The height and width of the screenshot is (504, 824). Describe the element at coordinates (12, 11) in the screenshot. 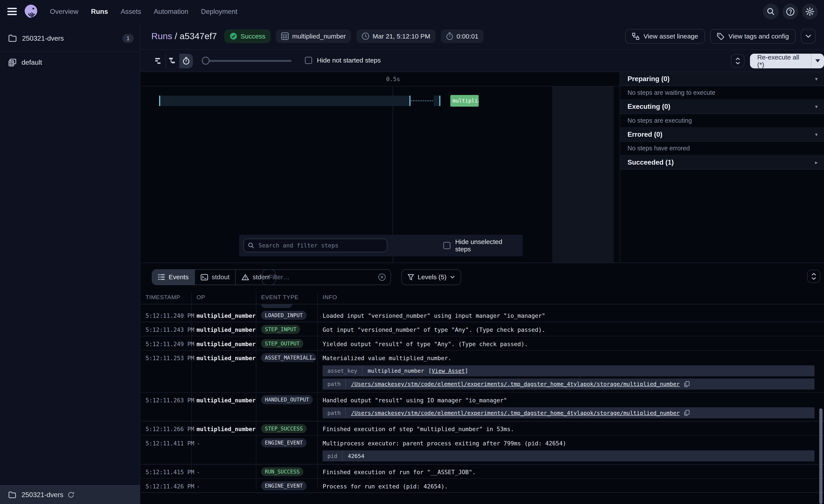

I see `menu-icon` at that location.